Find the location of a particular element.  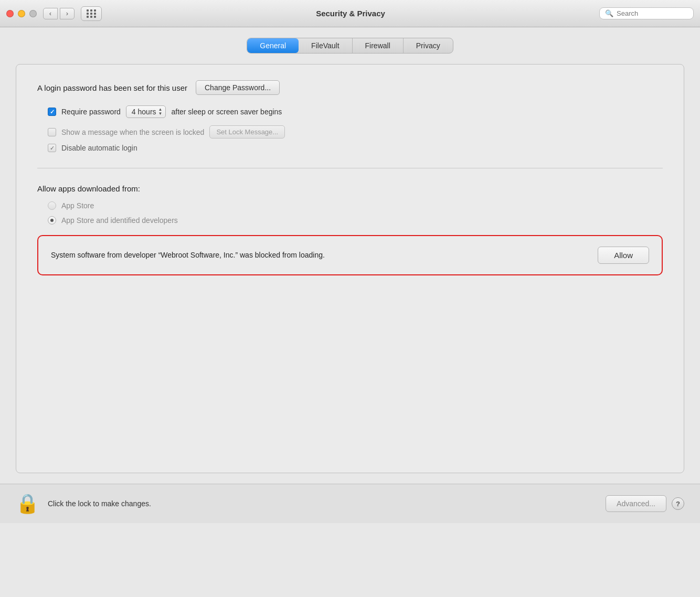

dropdown-arrows-icon: ▲▼ is located at coordinates (161, 112).